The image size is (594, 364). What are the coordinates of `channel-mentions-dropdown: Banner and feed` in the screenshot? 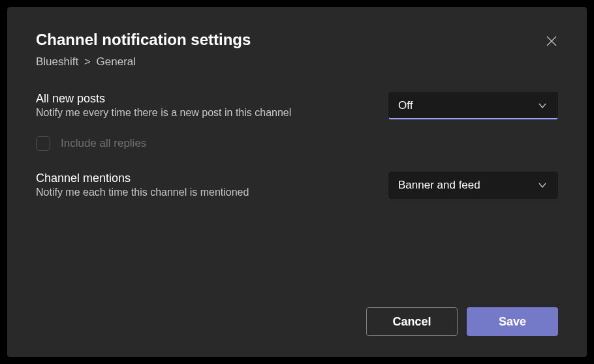 It's located at (473, 185).